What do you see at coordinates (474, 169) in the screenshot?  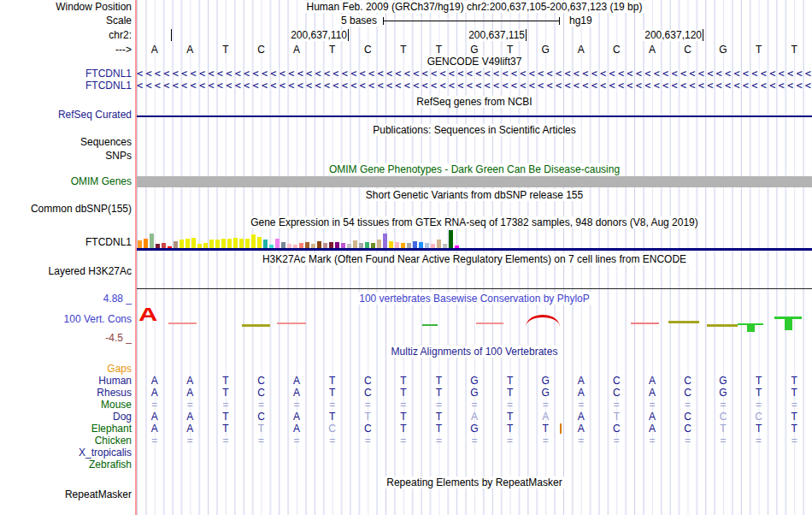 I see `omim-track-title: OMIM Gene Phenotypes - Dark Green Can Be…` at bounding box center [474, 169].